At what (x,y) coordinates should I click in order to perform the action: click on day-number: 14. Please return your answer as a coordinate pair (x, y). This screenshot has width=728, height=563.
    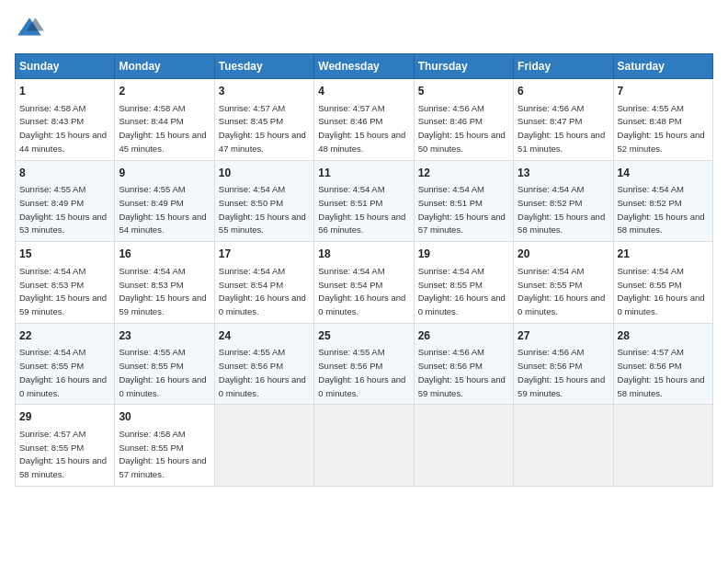
    Looking at the image, I should click on (664, 173).